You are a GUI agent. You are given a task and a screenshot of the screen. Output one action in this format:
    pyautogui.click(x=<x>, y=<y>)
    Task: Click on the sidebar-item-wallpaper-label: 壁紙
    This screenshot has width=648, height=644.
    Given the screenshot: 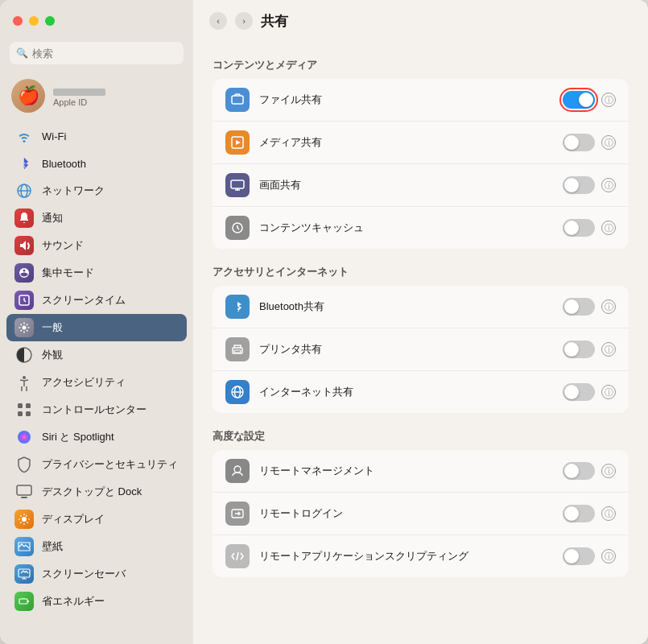 What is the action you would take?
    pyautogui.click(x=52, y=547)
    